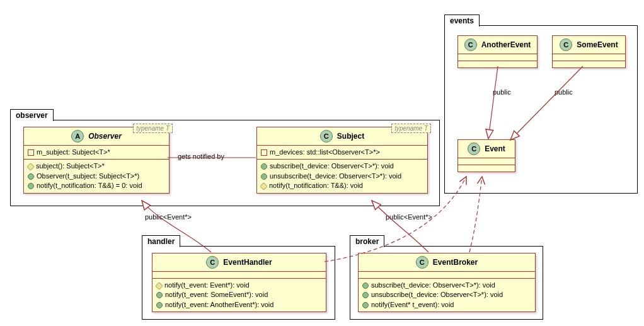 The image size is (644, 326). What do you see at coordinates (367, 241) in the screenshot?
I see `package-broker-label: broker` at bounding box center [367, 241].